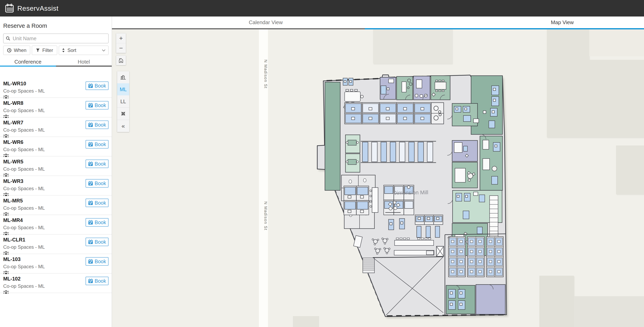 The height and width of the screenshot is (327, 644). What do you see at coordinates (411, 193) in the screenshot?
I see `building-label: Dimension Mill` at bounding box center [411, 193].